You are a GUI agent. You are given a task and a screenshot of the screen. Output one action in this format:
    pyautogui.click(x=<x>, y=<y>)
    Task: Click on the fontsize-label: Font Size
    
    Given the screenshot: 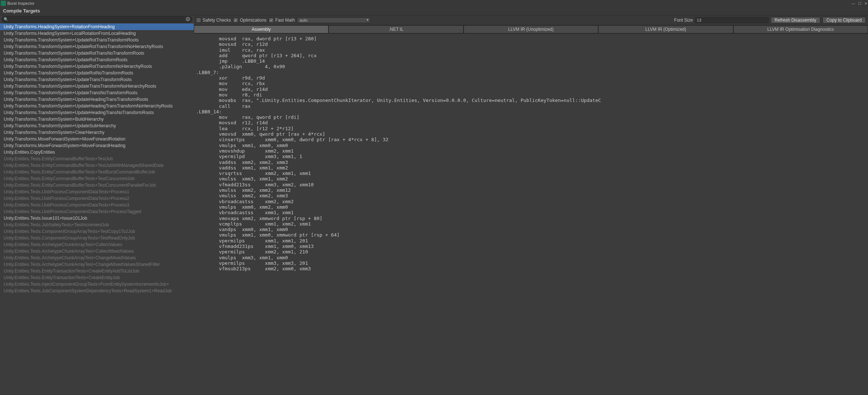 What is the action you would take?
    pyautogui.click(x=683, y=20)
    